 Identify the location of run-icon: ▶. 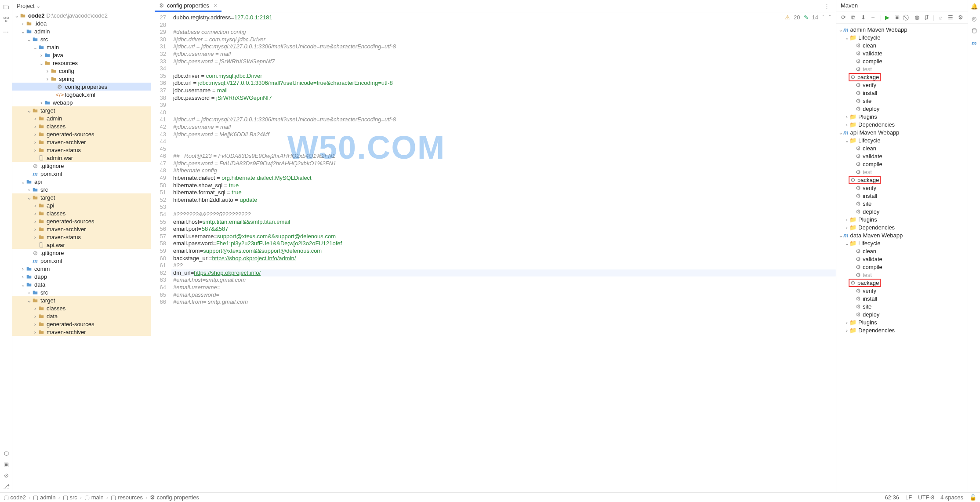
(887, 18).